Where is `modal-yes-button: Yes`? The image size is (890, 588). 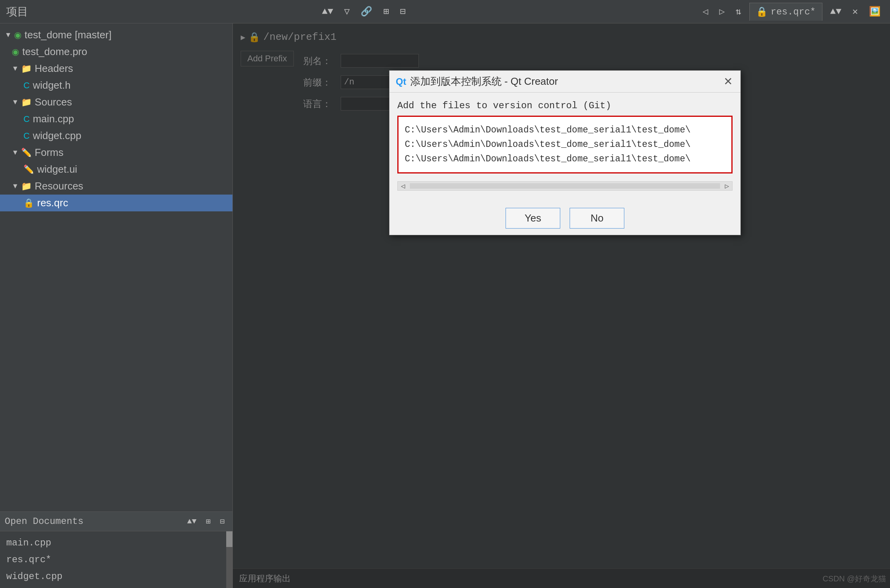 modal-yes-button: Yes is located at coordinates (533, 218).